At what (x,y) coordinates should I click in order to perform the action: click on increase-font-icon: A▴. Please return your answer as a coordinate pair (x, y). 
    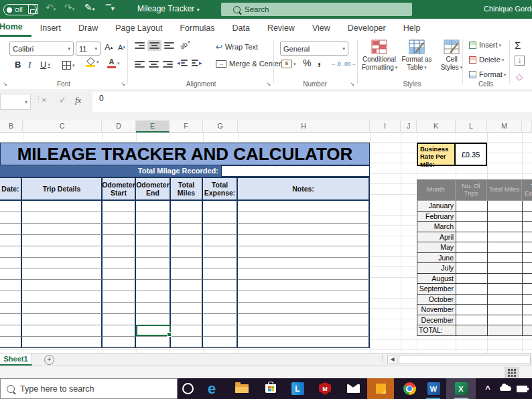
    Looking at the image, I should click on (109, 47).